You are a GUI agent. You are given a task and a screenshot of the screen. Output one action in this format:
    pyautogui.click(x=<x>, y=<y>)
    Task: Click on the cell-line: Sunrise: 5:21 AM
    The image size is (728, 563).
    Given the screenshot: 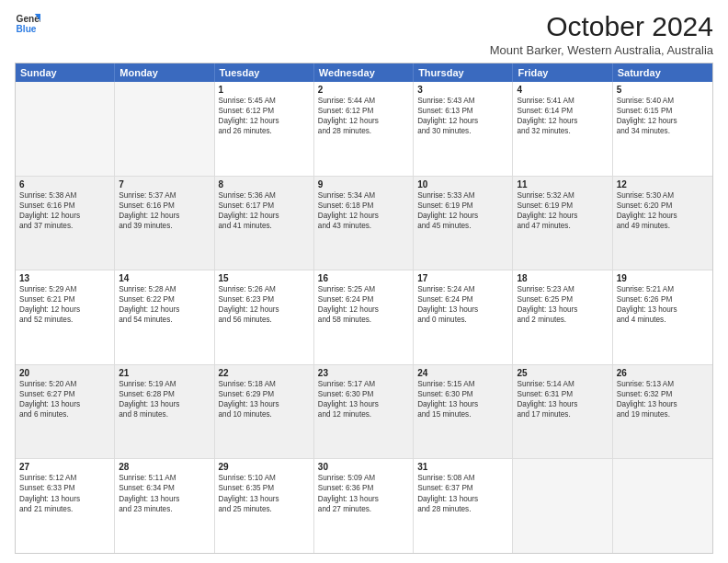 What is the action you would take?
    pyautogui.click(x=663, y=289)
    